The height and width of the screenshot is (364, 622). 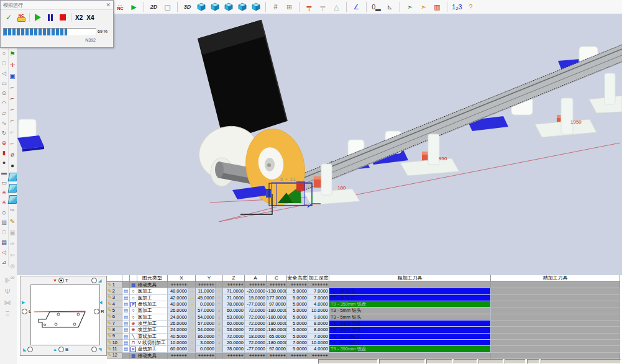 I want to click on sidebar-tool-icon: ▱, so click(x=4, y=113).